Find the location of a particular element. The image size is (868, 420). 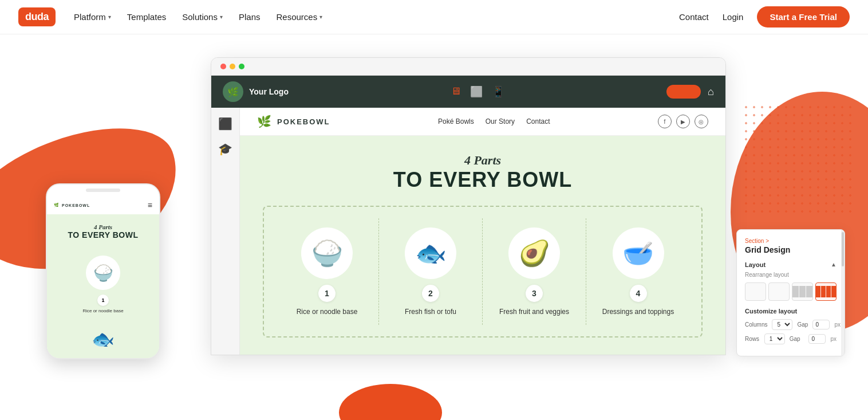

bowl-food-image-4: 🥣 is located at coordinates (638, 253).